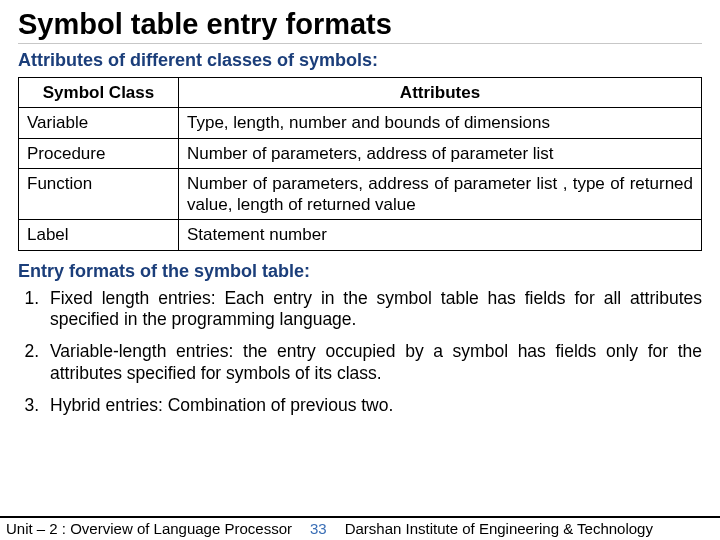  What do you see at coordinates (360, 272) in the screenshot?
I see `section-heading-formats: Entry formats of the symbol table:` at bounding box center [360, 272].